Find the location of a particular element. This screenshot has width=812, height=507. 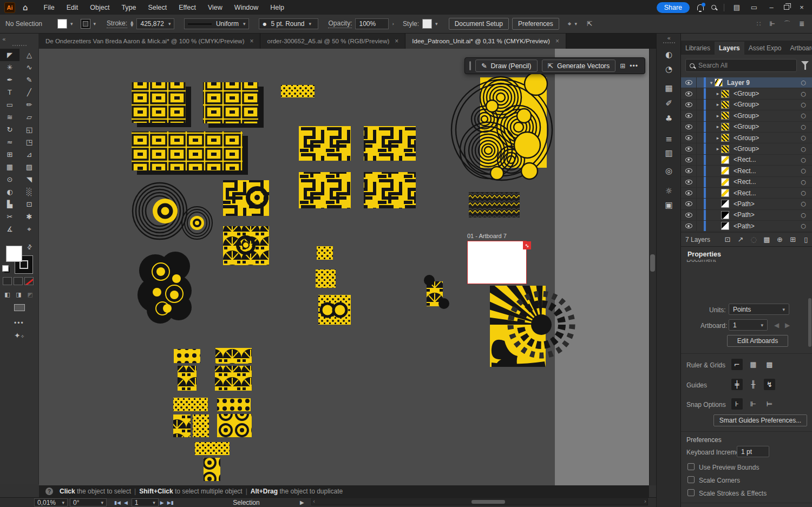

blend-tool: ◐ is located at coordinates (10, 192).